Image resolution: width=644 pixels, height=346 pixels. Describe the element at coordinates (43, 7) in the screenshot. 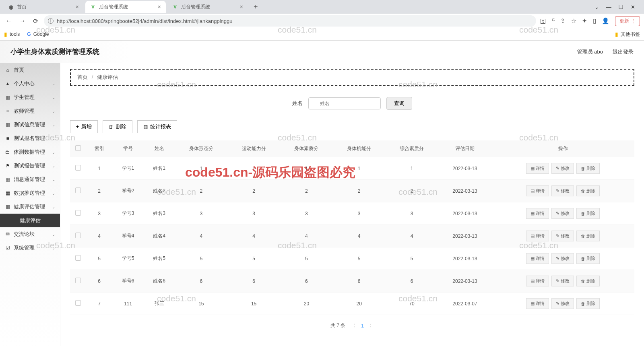

I see `browser-tab: ◉ 首页 ×` at that location.